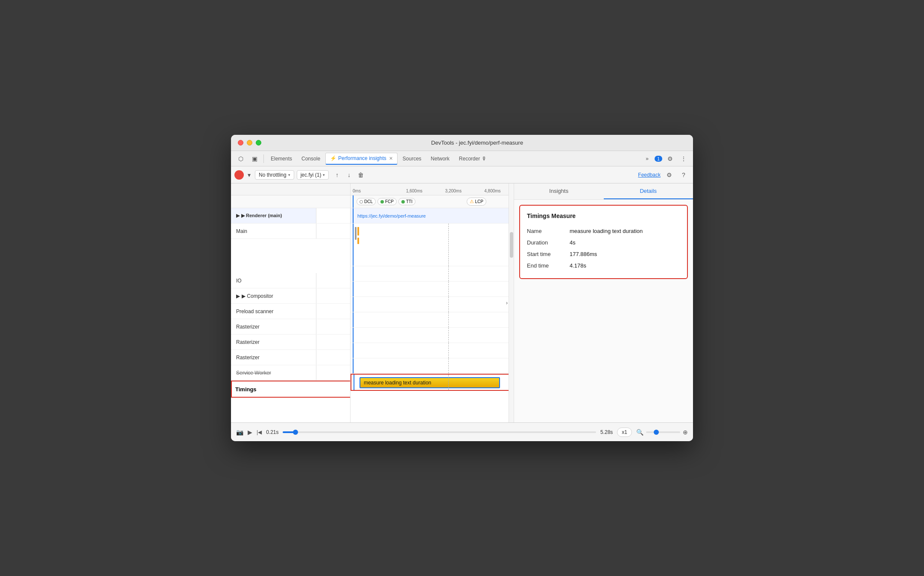  What do you see at coordinates (241, 159) in the screenshot?
I see `cursor-icon: ⬡` at bounding box center [241, 159].